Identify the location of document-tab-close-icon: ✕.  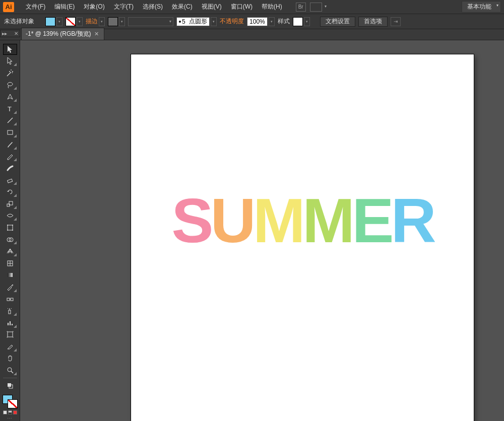
(97, 34).